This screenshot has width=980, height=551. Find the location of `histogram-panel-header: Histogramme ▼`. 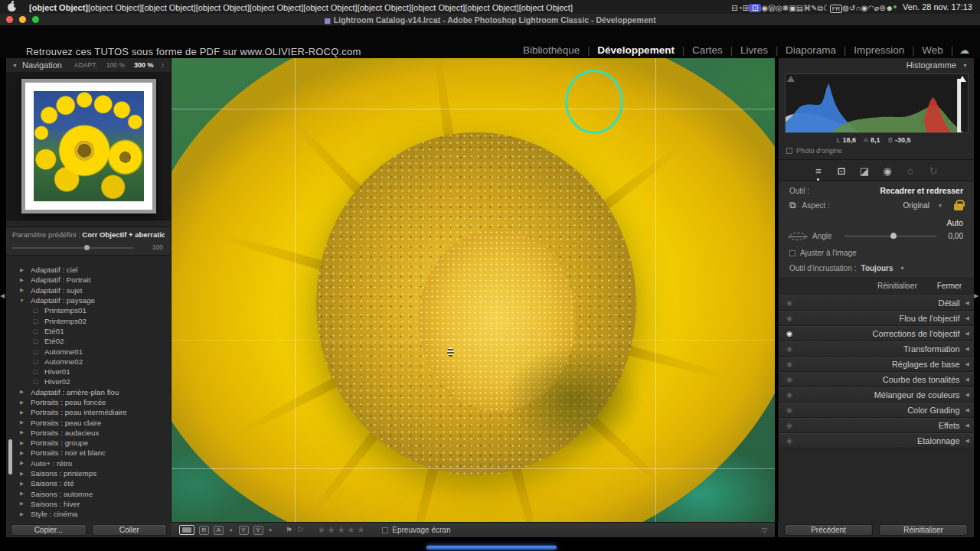

histogram-panel-header: Histogramme ▼ is located at coordinates (876, 65).